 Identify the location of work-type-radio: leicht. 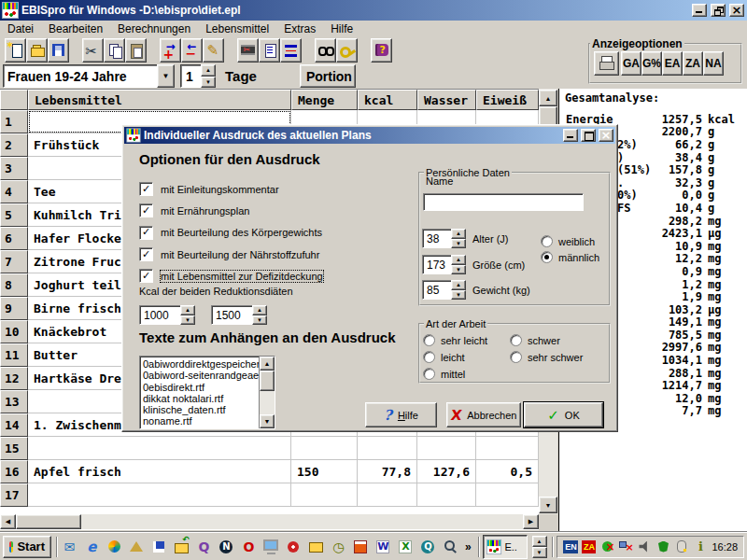
(467, 357).